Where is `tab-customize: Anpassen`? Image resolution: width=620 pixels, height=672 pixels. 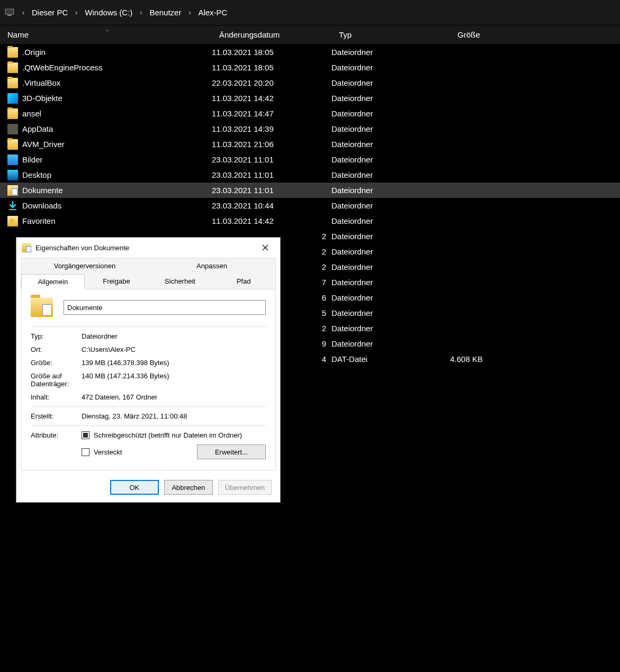 tab-customize: Anpassen is located at coordinates (212, 266).